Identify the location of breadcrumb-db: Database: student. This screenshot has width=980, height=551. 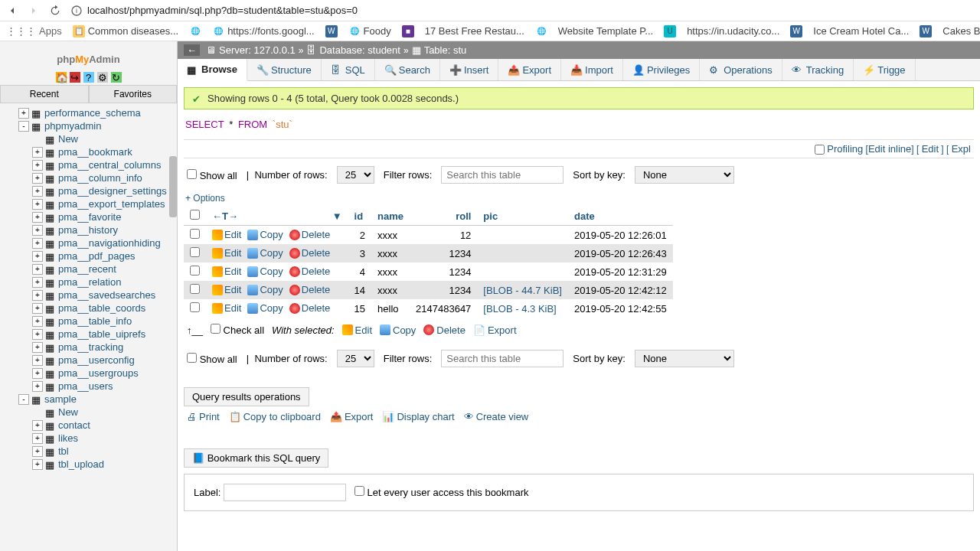
(360, 51).